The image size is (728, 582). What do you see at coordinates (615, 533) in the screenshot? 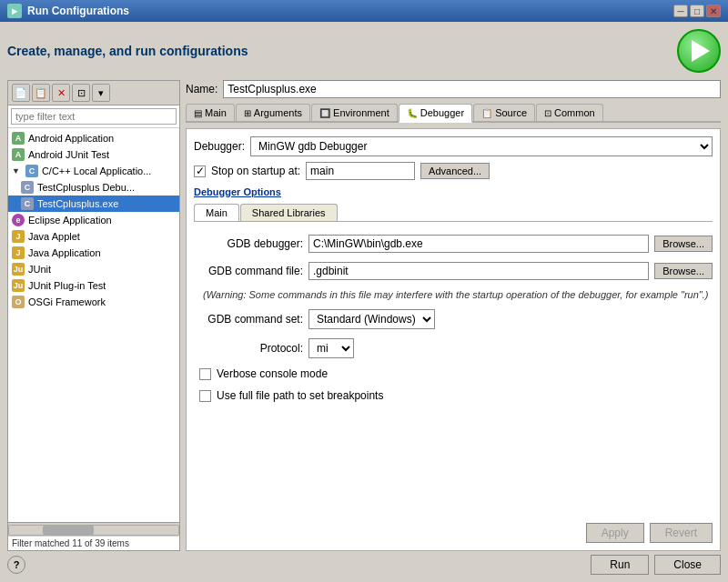
I see `apply-button: Apply` at bounding box center [615, 533].